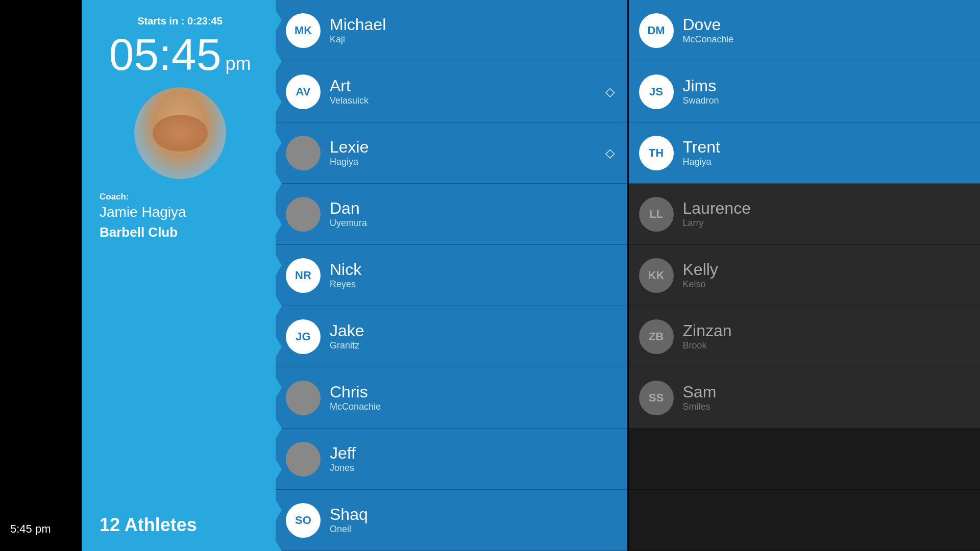 Image resolution: width=980 pixels, height=551 pixels. I want to click on time-ampm: pm, so click(238, 64).